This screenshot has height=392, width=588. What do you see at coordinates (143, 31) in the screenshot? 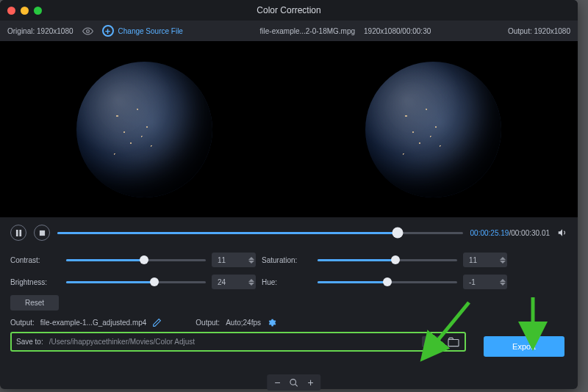
I see `change-source-button: + Change Source File` at bounding box center [143, 31].